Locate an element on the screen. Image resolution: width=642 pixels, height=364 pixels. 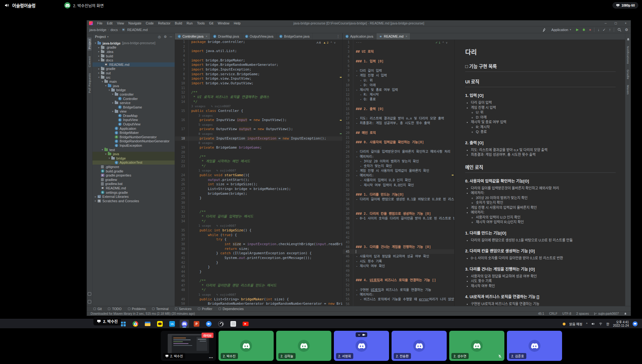
git-commit-icon: ✓ is located at coordinates (604, 30).